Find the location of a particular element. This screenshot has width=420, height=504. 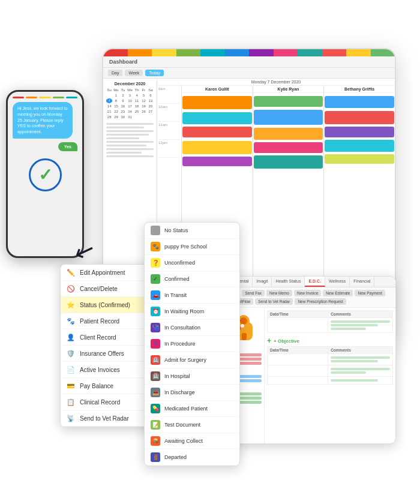

status-consultation: 🩺 In Consultation is located at coordinates (192, 328).